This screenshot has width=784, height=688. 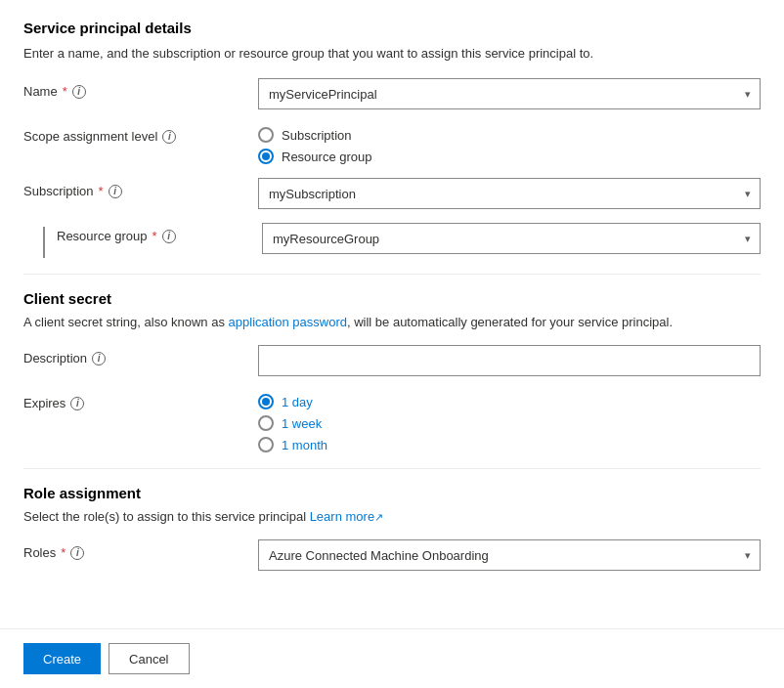 I want to click on description-label: Description i, so click(x=141, y=356).